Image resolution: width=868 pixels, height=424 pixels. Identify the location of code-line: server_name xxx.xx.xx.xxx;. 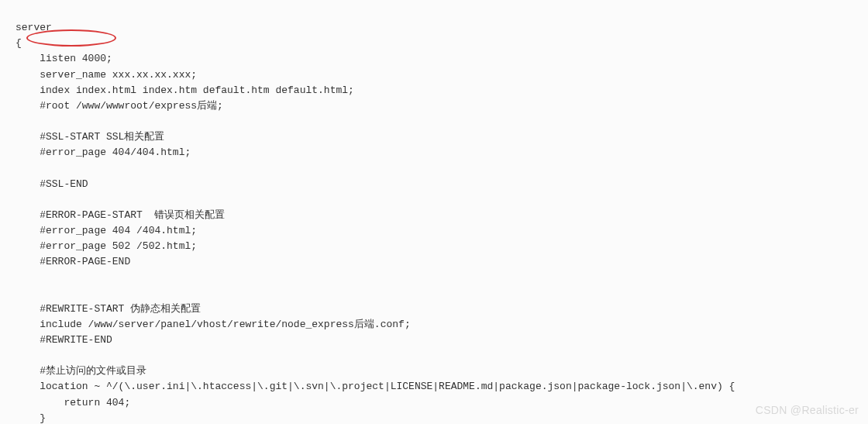
(106, 74).